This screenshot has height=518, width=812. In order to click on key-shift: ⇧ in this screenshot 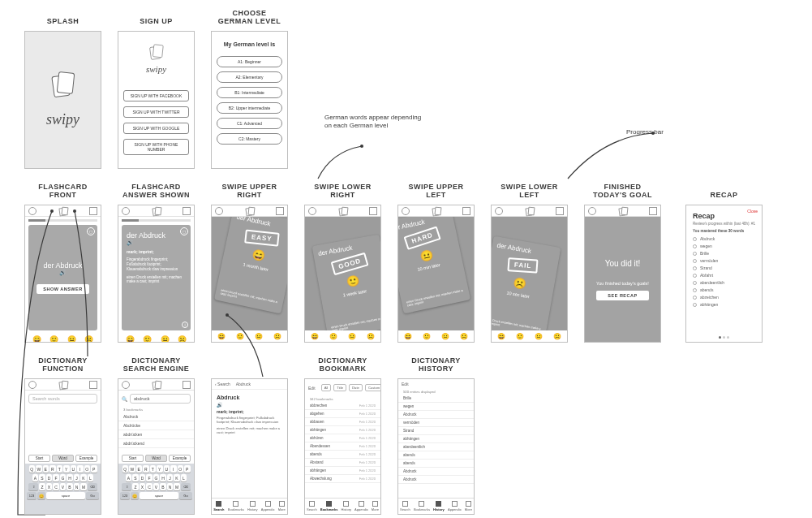, I will do `click(127, 487)`.